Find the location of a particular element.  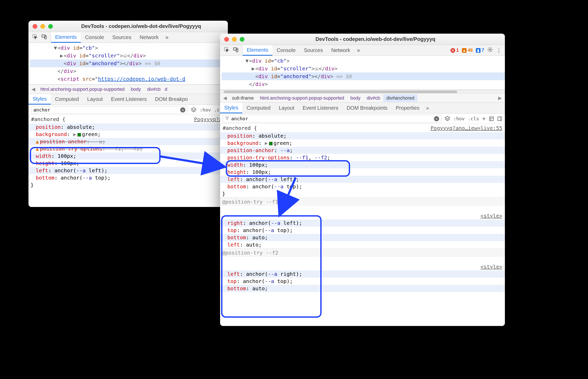

css-declaration: right: anchor(--a left); is located at coordinates (362, 223).